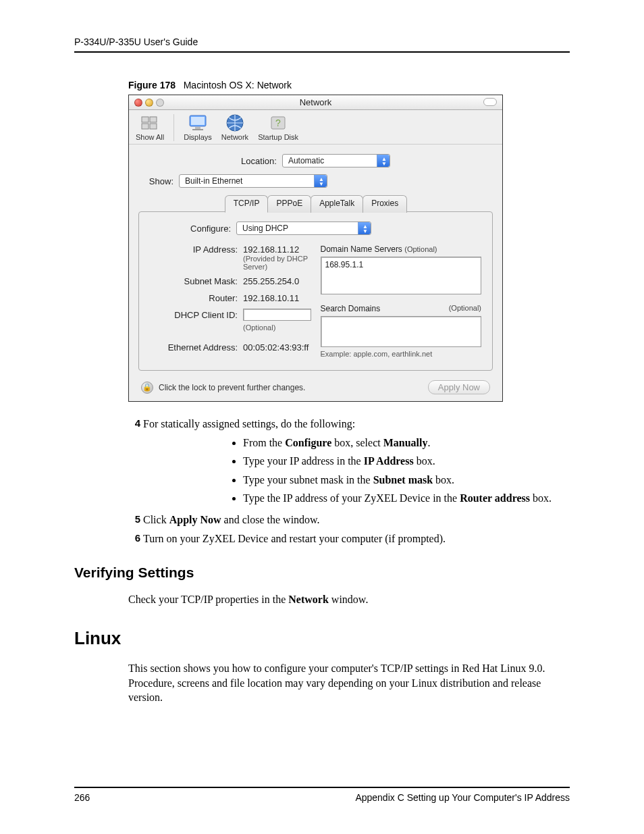 The width and height of the screenshot is (644, 834). I want to click on step-4: 4 For statically assigned settings, do t…, so click(349, 424).